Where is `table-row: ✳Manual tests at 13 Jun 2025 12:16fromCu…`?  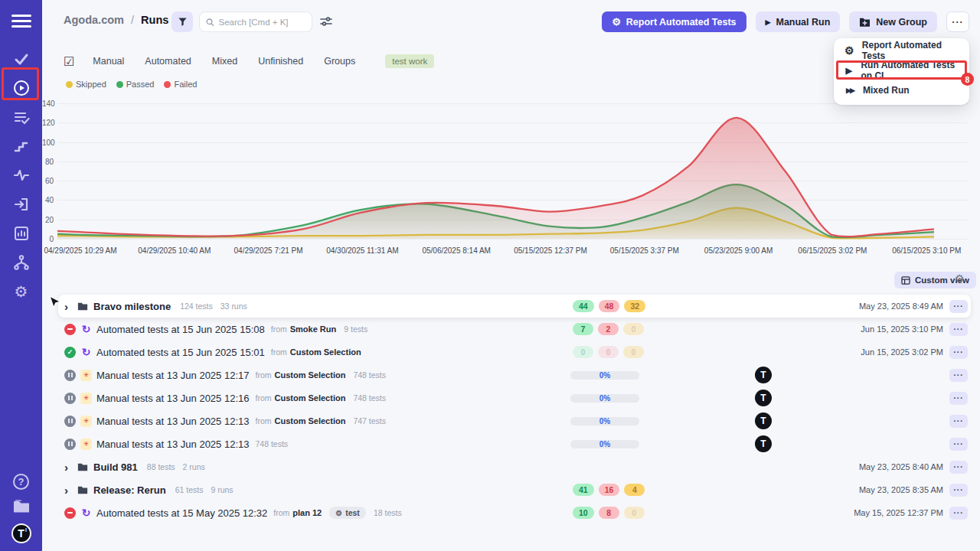
table-row: ✳Manual tests at 13 Jun 2025 12:16fromCu… is located at coordinates (514, 398).